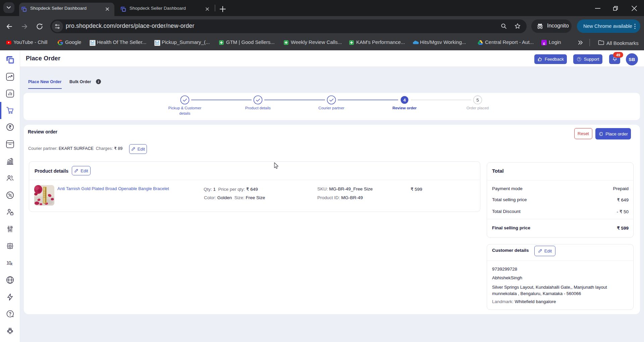  I want to click on svg-text: x, so click(11, 264).